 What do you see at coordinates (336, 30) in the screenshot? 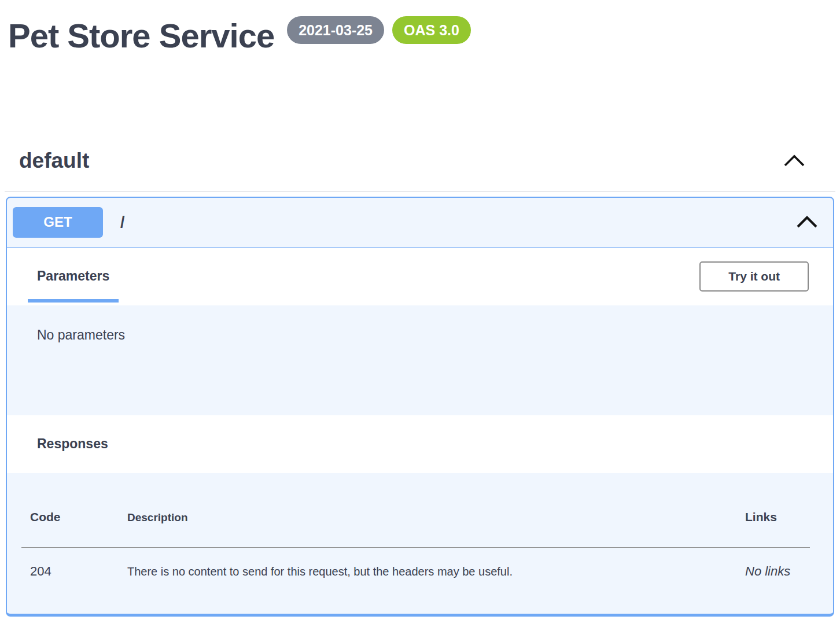
I see `version-badge: 2021-03-25` at bounding box center [336, 30].